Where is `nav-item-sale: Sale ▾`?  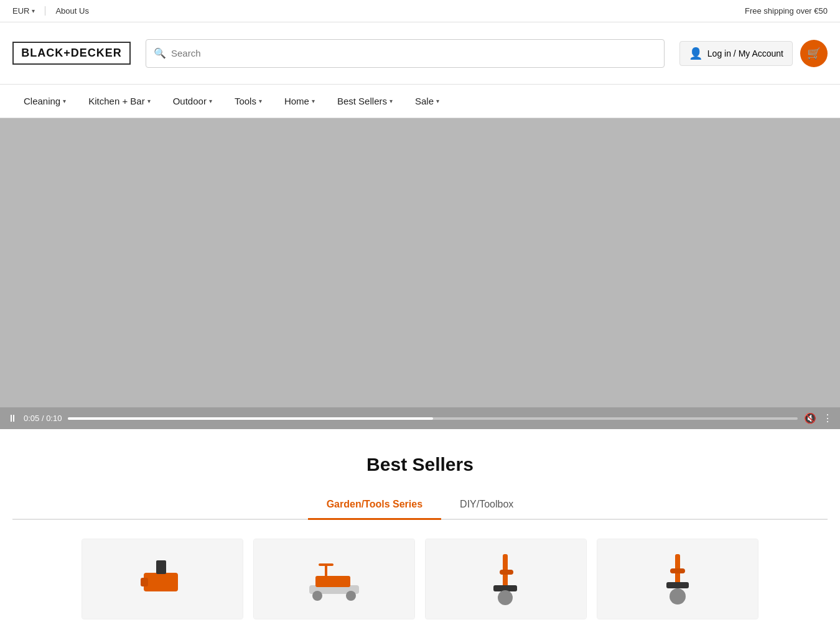
nav-item-sale: Sale ▾ is located at coordinates (427, 101).